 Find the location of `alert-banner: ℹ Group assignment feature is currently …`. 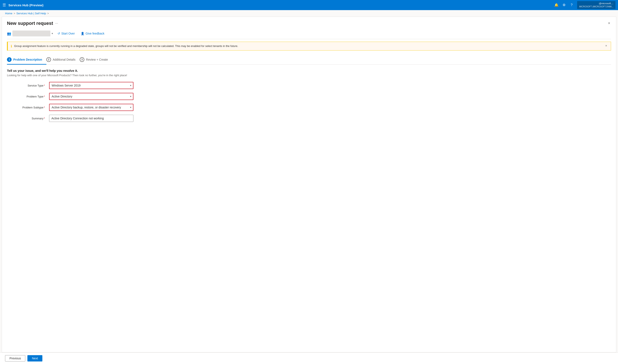

alert-banner: ℹ Group assignment feature is currently … is located at coordinates (309, 46).